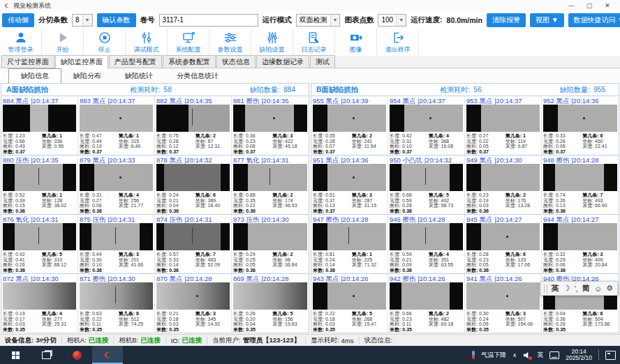  What do you see at coordinates (87, 76) in the screenshot?
I see `subtab-1: 缺陷分布` at bounding box center [87, 76].